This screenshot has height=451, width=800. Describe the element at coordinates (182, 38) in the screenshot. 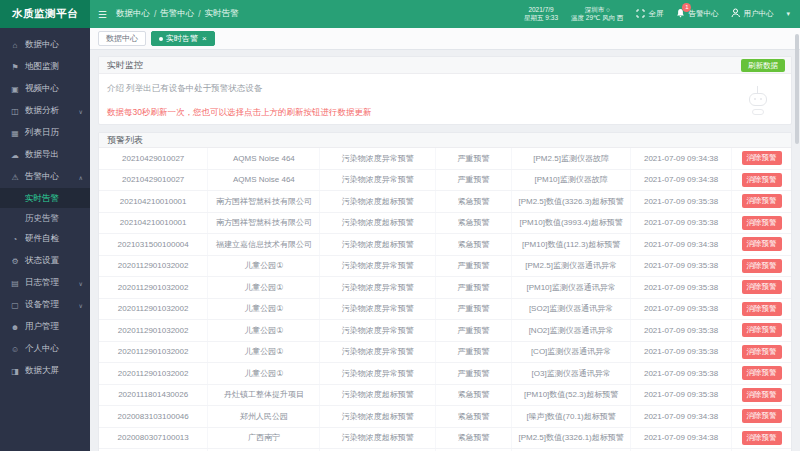

I see `tab-label: 实时告警` at that location.